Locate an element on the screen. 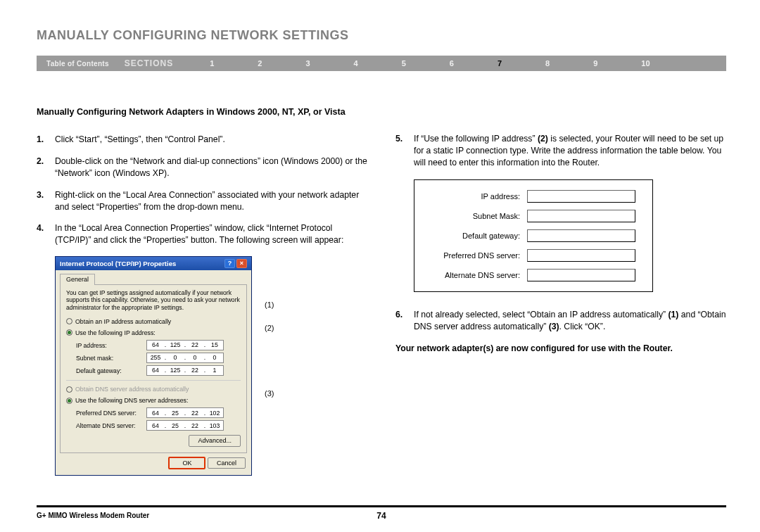 The height and width of the screenshot is (532, 760). nav-section-4: 4 is located at coordinates (356, 63).